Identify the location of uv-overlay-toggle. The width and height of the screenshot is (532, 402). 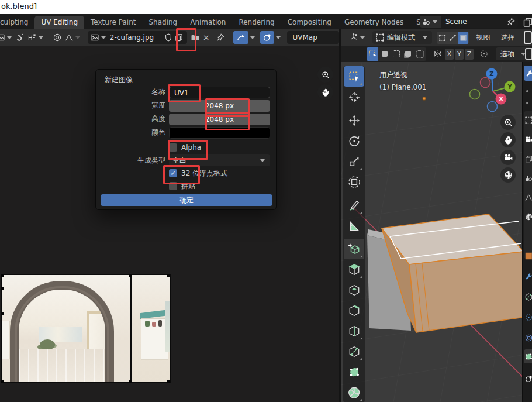
(267, 37).